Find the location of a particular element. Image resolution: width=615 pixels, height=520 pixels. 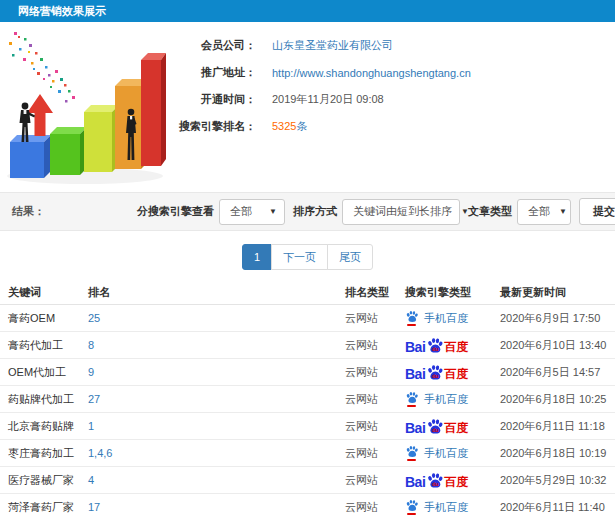

table-header-row: 关键词 排名 排名类型 搜索引擎类型 最新更新时间 is located at coordinates (308, 292).